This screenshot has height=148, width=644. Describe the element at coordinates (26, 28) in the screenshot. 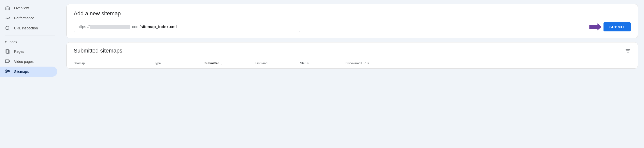

I see `sidebar-item-label: URL inspection` at that location.